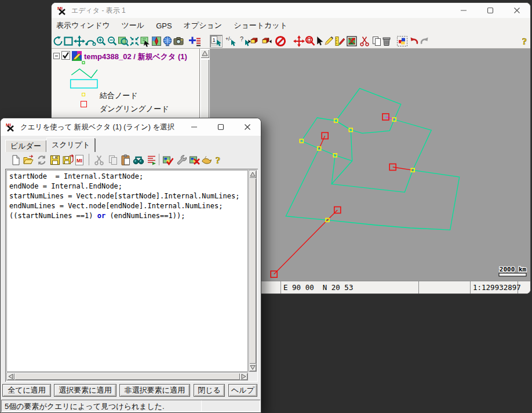  Describe the element at coordinates (163, 26) in the screenshot. I see `menu-2: GPS` at that location.